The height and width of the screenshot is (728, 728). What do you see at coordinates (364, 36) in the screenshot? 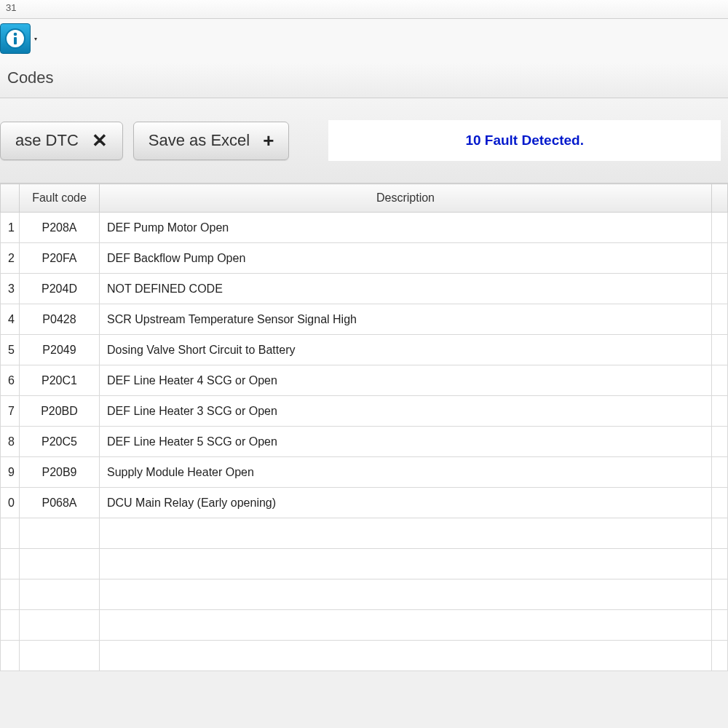
I see `toolbar: ▾` at bounding box center [364, 36].